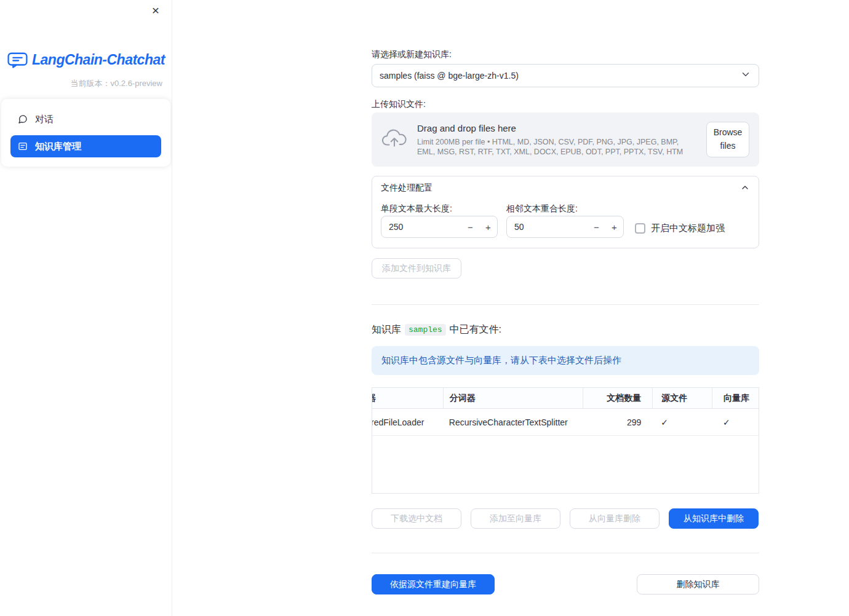  Describe the element at coordinates (557, 128) in the screenshot. I see `dropzone-instructions: Drag and drop files here` at that location.